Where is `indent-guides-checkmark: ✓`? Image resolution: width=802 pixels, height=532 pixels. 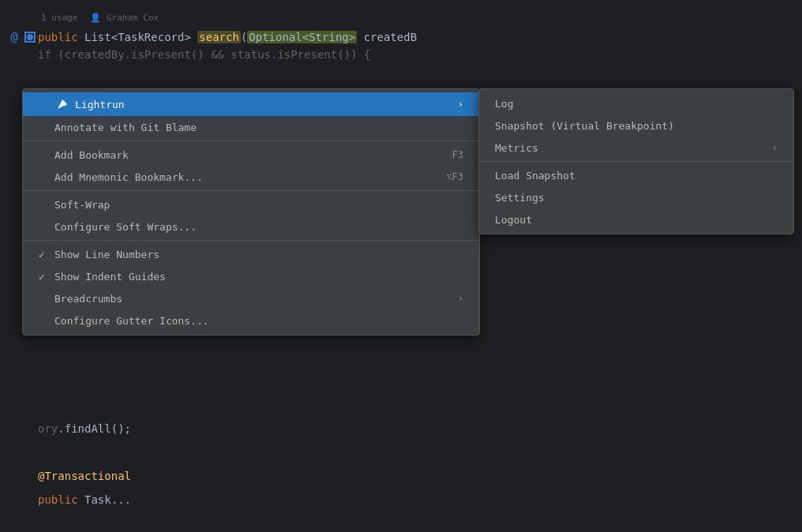 indent-guides-checkmark: ✓ is located at coordinates (47, 276).